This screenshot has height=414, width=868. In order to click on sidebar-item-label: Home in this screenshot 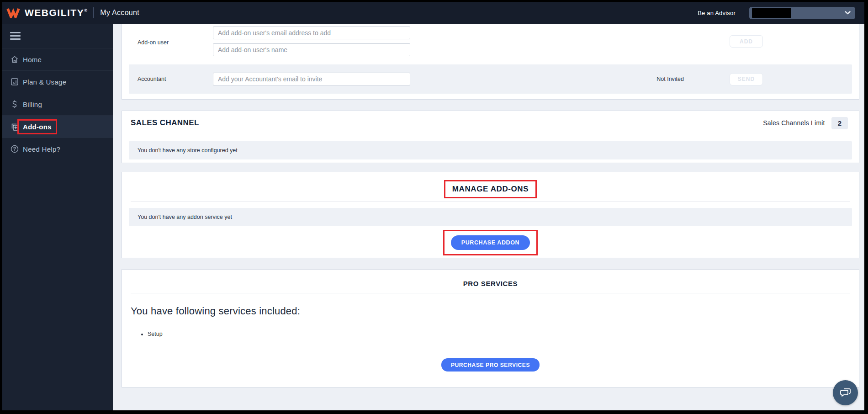, I will do `click(32, 59)`.